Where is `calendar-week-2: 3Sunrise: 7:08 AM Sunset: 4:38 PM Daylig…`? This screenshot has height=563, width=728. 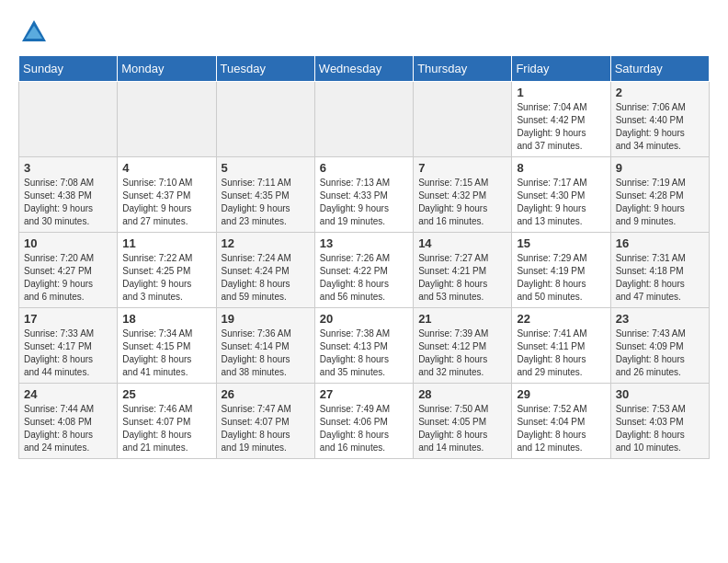 calendar-week-2: 3Sunrise: 7:08 AM Sunset: 4:38 PM Daylig… is located at coordinates (364, 195).